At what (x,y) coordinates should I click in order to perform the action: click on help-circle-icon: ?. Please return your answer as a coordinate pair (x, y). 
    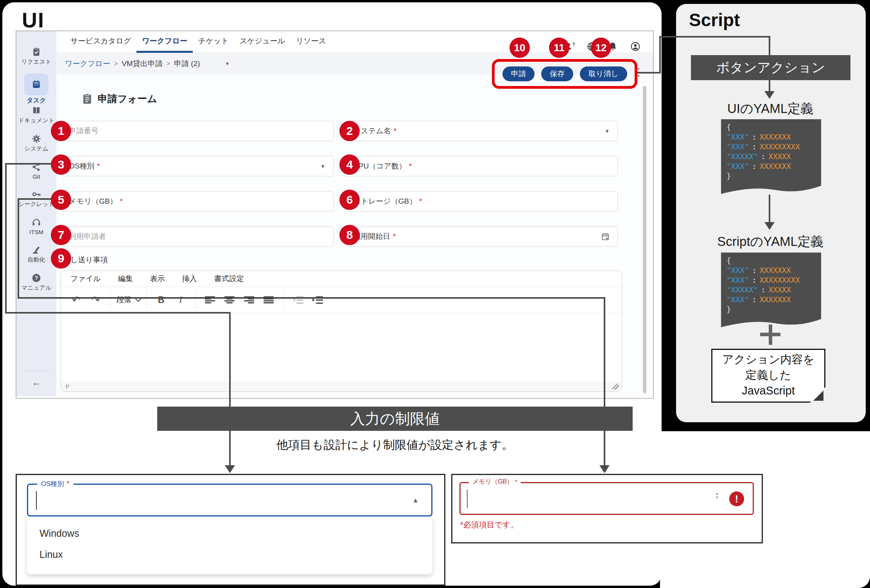
    Looking at the image, I should click on (36, 278).